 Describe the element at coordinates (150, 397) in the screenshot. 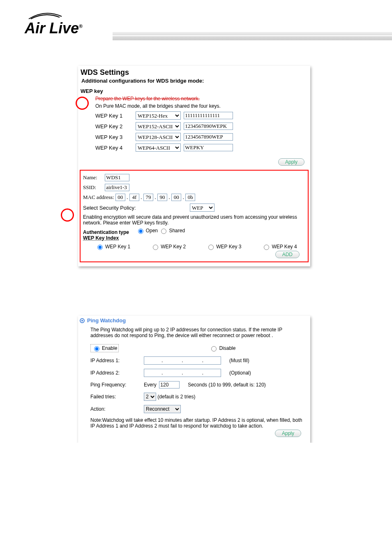

I see `failed-tries-select: 2` at that location.